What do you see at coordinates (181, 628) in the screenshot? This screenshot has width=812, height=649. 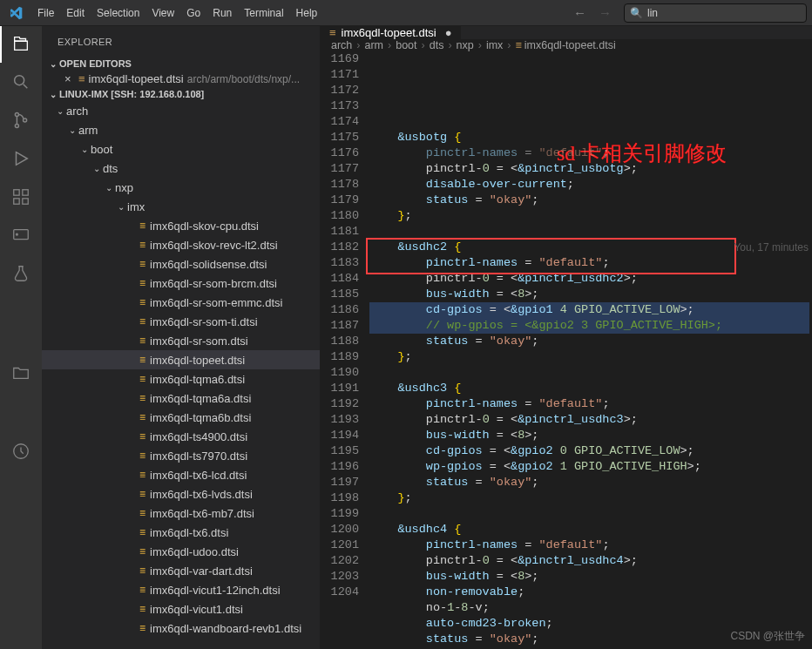 I see `file-item: ≡imx6qdl-wandboard-revb1.dtsi` at bounding box center [181, 628].